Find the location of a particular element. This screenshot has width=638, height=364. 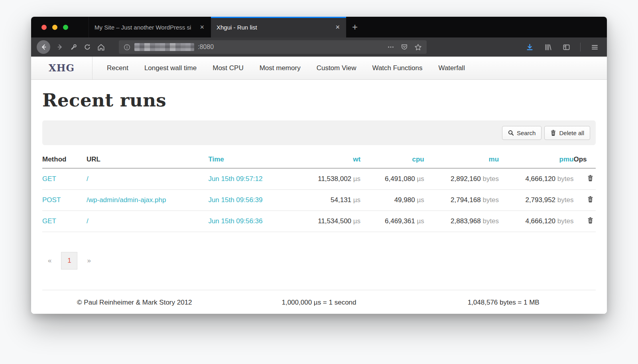

back-arrow-icon is located at coordinates (43, 47).